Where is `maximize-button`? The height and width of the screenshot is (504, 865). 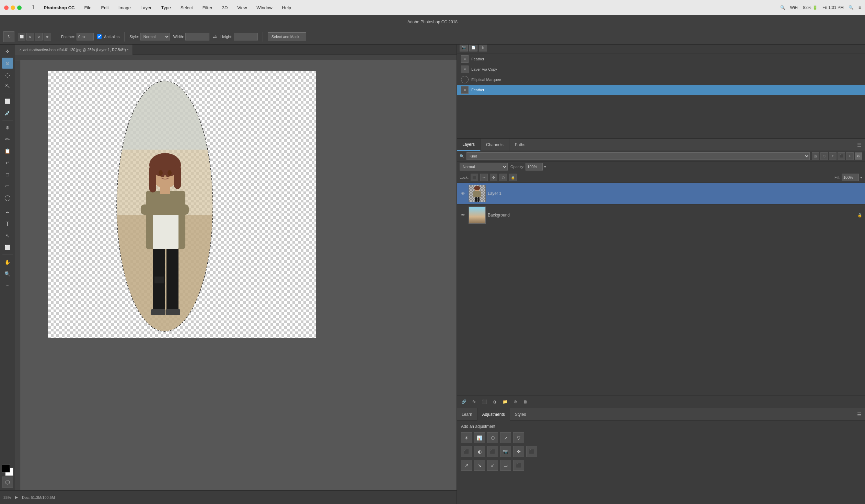 maximize-button is located at coordinates (19, 8).